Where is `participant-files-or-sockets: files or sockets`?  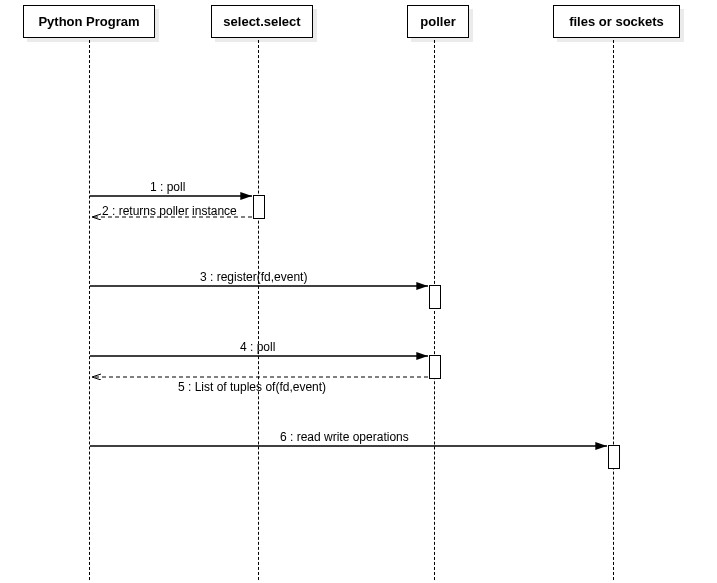
participant-files-or-sockets: files or sockets is located at coordinates (616, 22).